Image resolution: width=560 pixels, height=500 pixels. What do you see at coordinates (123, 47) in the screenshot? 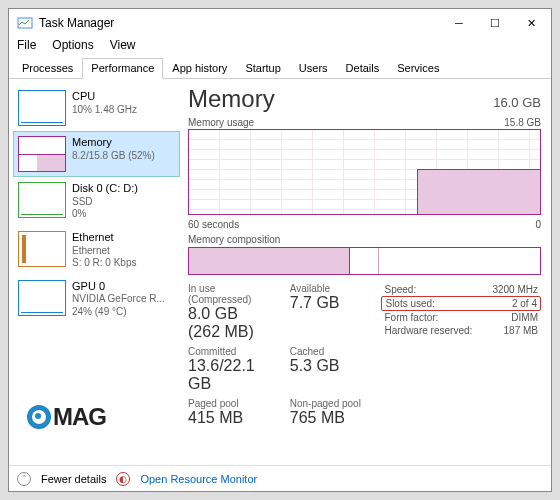
I see `menu-view: View` at bounding box center [123, 47].